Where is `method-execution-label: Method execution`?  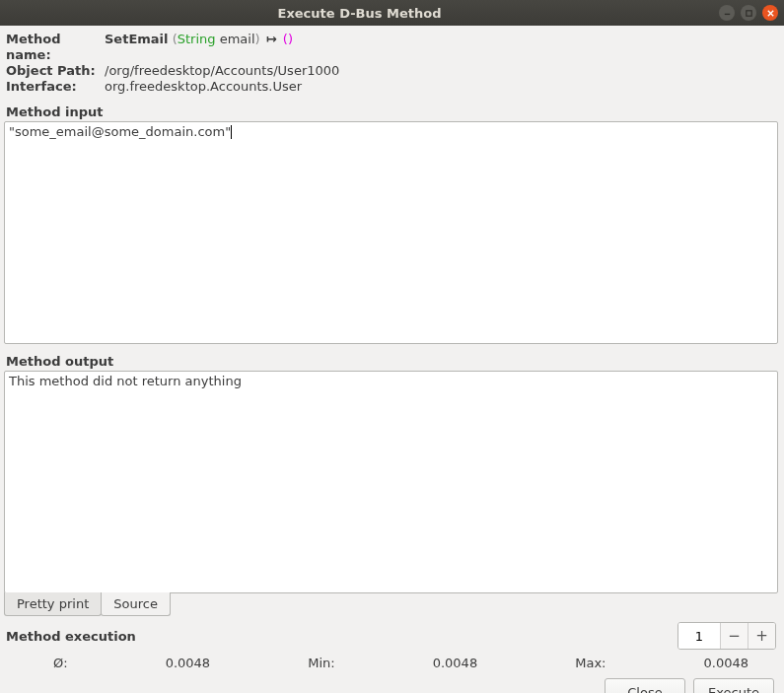
method-execution-label: Method execution is located at coordinates (341, 637).